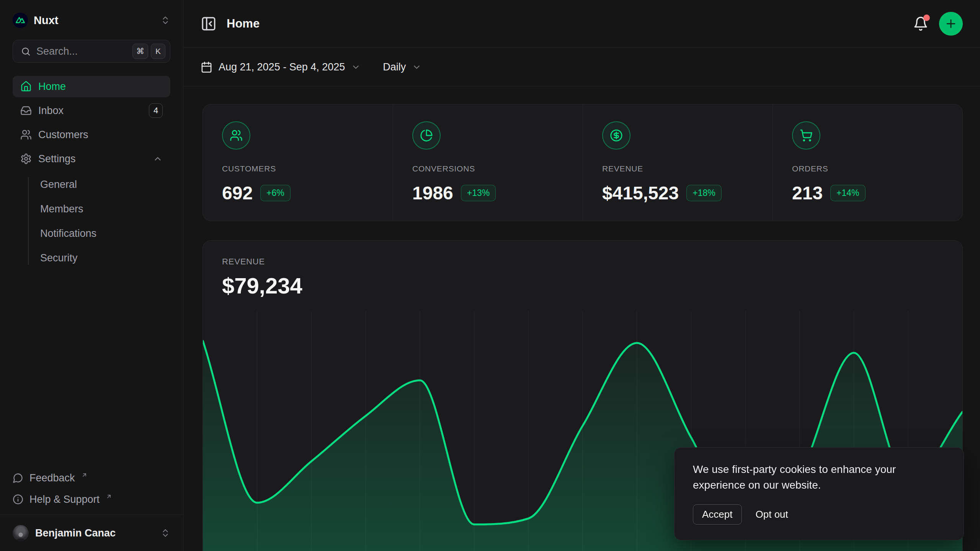 Image resolution: width=980 pixels, height=551 pixels. Describe the element at coordinates (867, 163) in the screenshot. I see `stat-card-orders: ORDERS 213 +14%` at that location.